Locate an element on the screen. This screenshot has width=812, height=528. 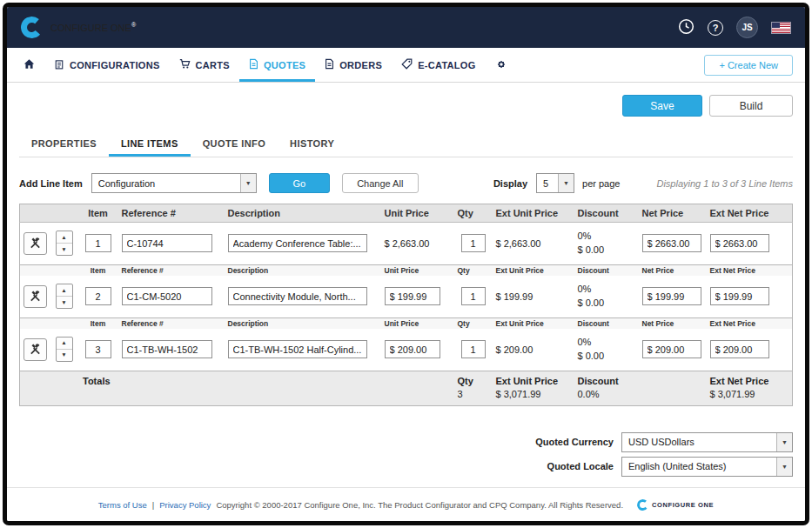
build-button: Build is located at coordinates (751, 106).